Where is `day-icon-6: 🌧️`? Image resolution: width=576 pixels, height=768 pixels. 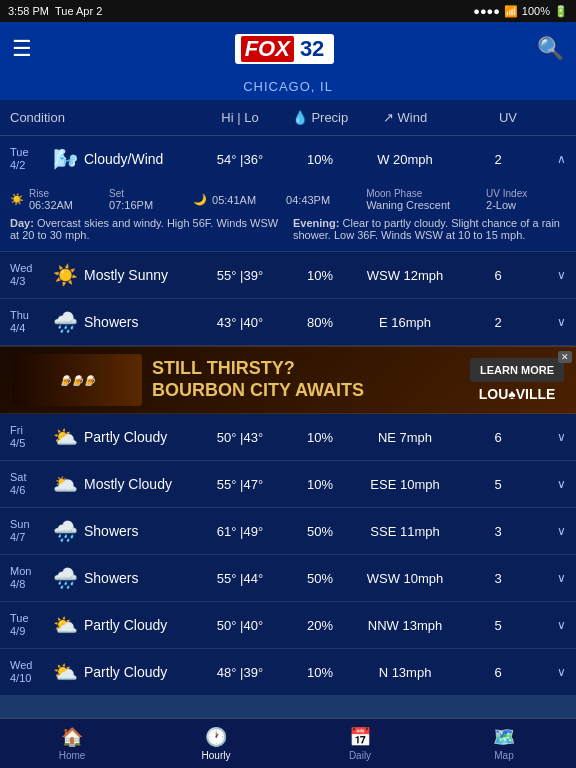 day-icon-6: 🌧️ is located at coordinates (65, 578).